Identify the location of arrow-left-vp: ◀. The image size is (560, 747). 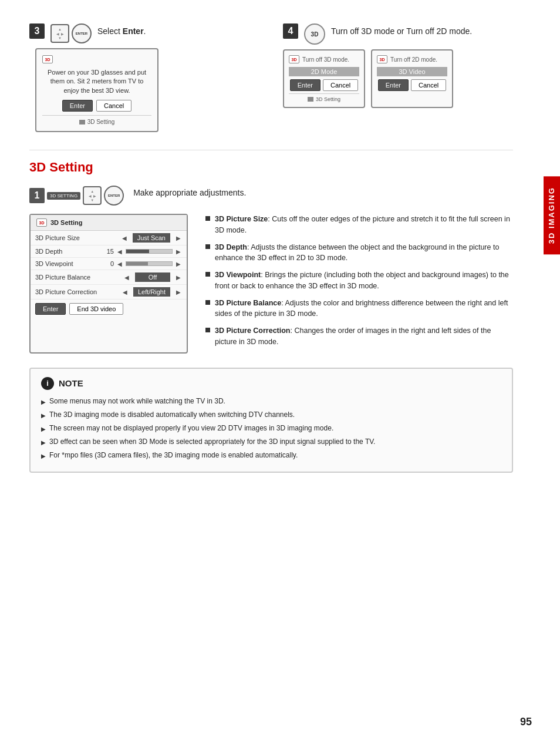
(120, 264).